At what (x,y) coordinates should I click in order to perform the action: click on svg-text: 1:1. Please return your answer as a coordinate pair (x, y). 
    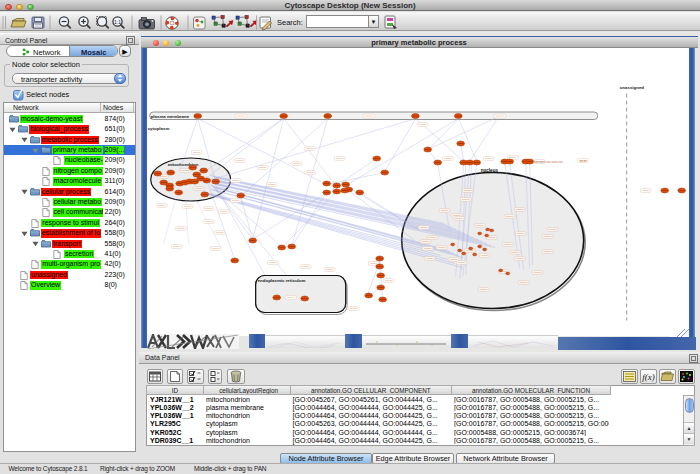
    Looking at the image, I should click on (118, 22).